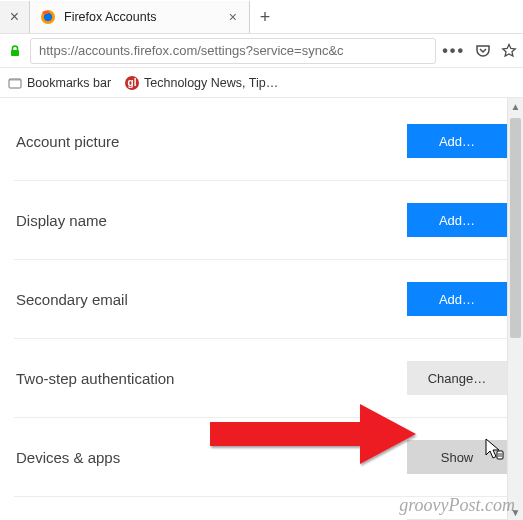  Describe the element at coordinates (15, 51) in the screenshot. I see `lock-icon` at that location.